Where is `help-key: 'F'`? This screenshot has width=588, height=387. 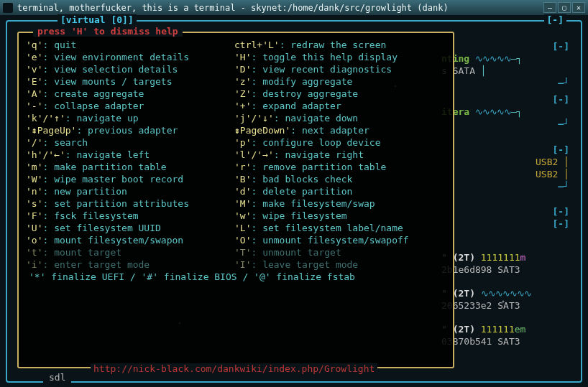
help-key: 'F' is located at coordinates (35, 215).